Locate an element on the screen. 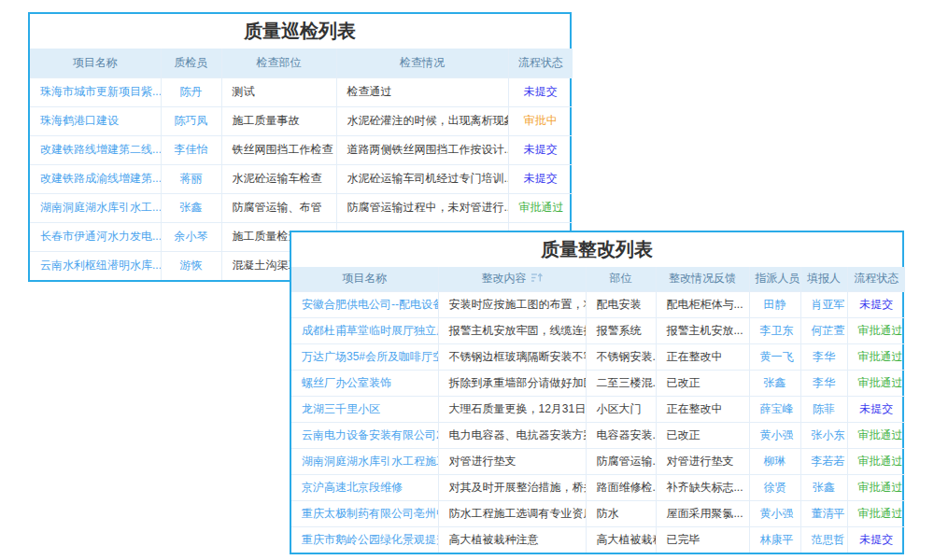 The width and height of the screenshot is (934, 560). feedback-cell: 已改正 is located at coordinates (702, 383).